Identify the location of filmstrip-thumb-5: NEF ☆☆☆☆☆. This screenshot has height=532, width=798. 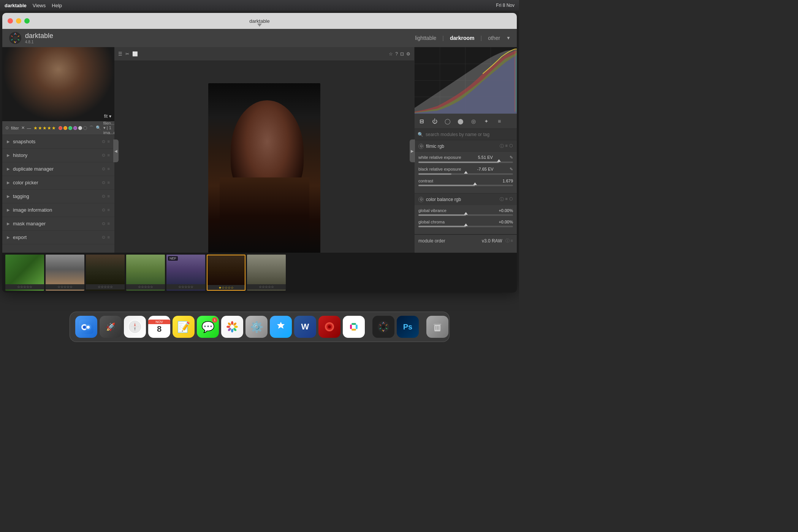
(186, 273).